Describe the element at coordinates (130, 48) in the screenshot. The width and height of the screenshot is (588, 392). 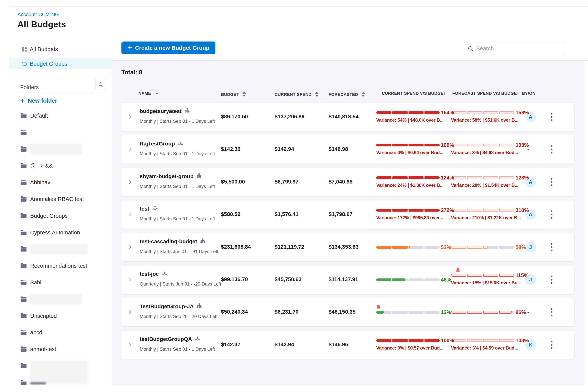
I see `plus-icon: +` at that location.